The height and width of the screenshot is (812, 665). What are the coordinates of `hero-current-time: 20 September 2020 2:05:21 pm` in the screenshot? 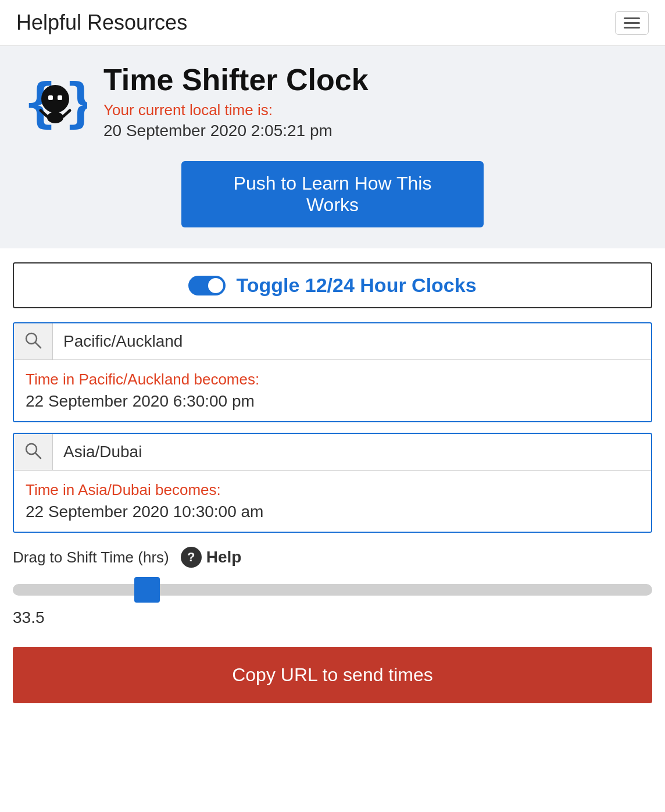 It's located at (236, 131).